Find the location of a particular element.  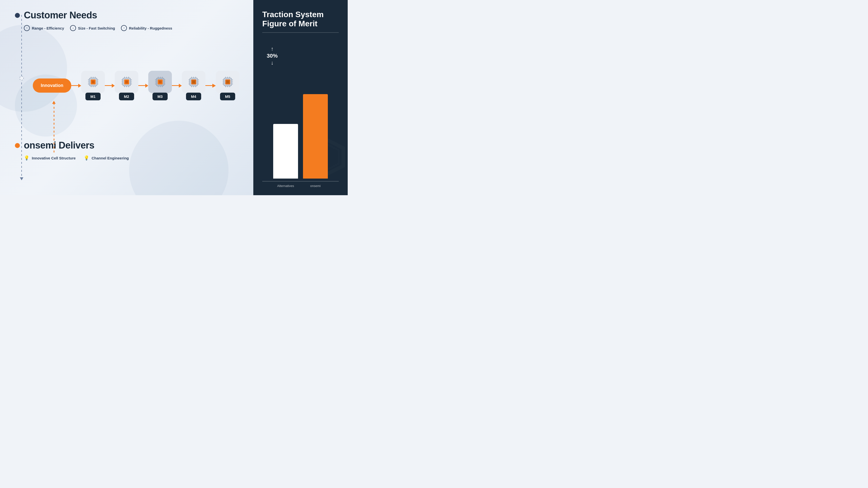

innovation-label: Innovation is located at coordinates (52, 86).